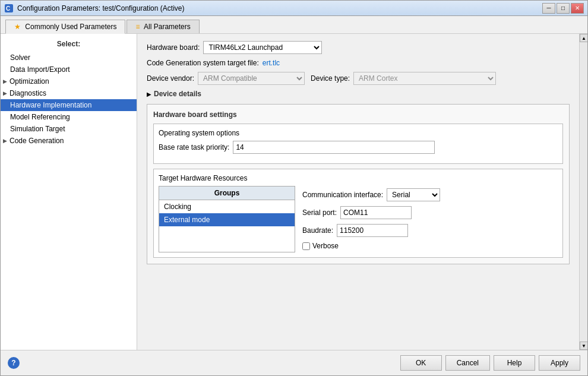 The image size is (588, 376). What do you see at coordinates (69, 105) in the screenshot?
I see `sidebar-item-hardware-implementation: Hardware Implementation` at bounding box center [69, 105].